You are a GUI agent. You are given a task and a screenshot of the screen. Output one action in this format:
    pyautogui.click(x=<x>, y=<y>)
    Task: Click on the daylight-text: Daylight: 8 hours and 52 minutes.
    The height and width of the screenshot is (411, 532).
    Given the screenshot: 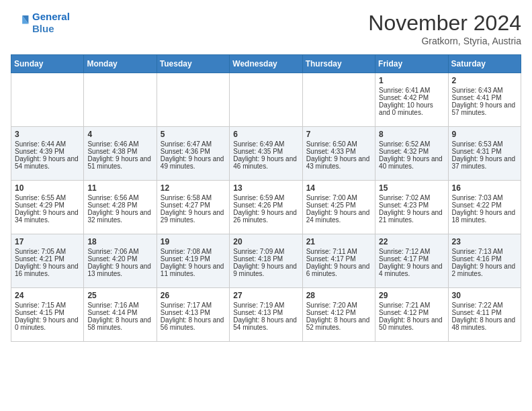 What is the action you would take?
    pyautogui.click(x=339, y=324)
    